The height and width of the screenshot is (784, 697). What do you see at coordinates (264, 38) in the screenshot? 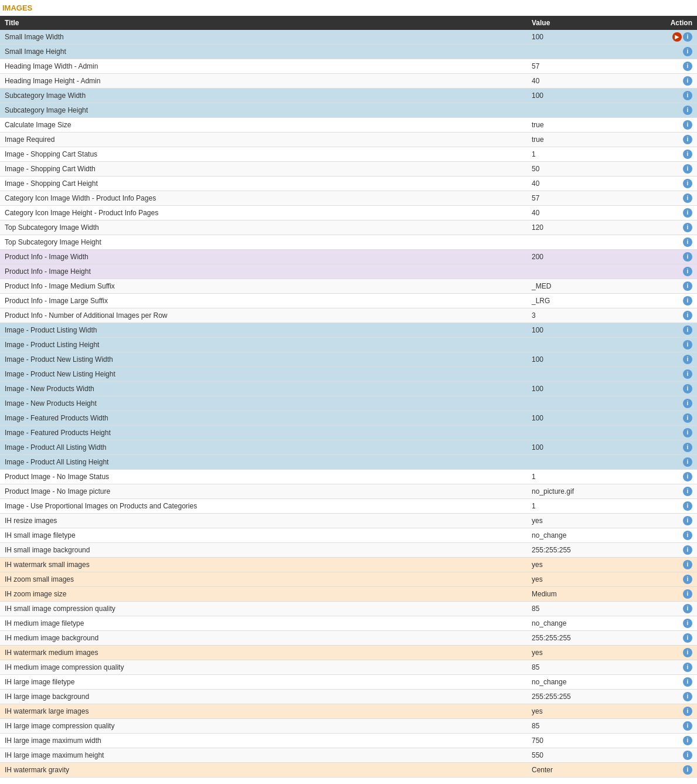
I see `row-title: Small Image Width` at bounding box center [264, 38].